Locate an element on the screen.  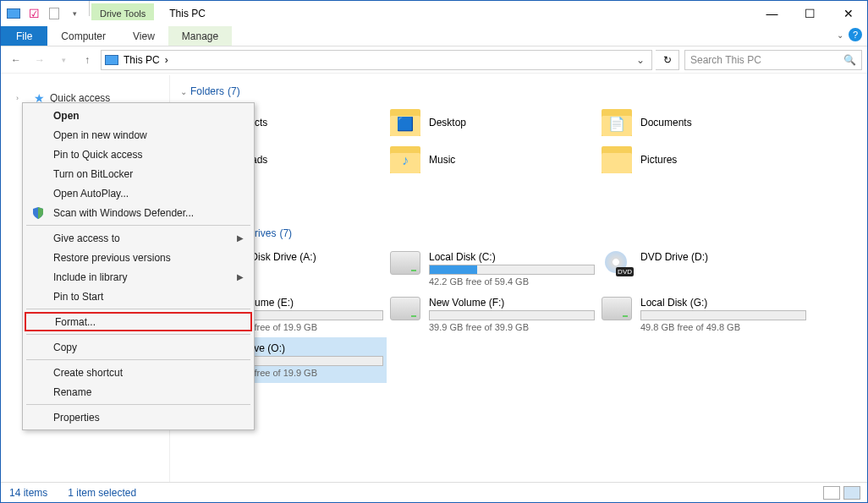
dvd-icon: DVD is located at coordinates (617, 263).